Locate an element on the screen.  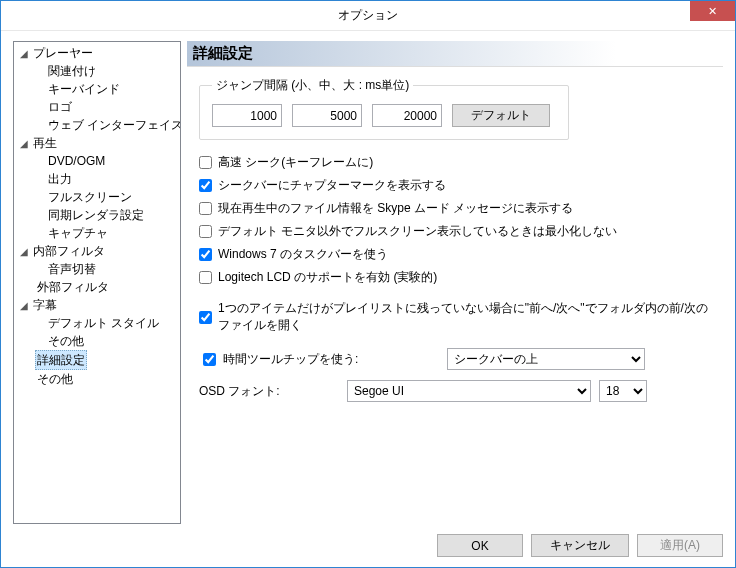
tree-player-webui: ウェブ インターフェイス is located at coordinates (97, 125).